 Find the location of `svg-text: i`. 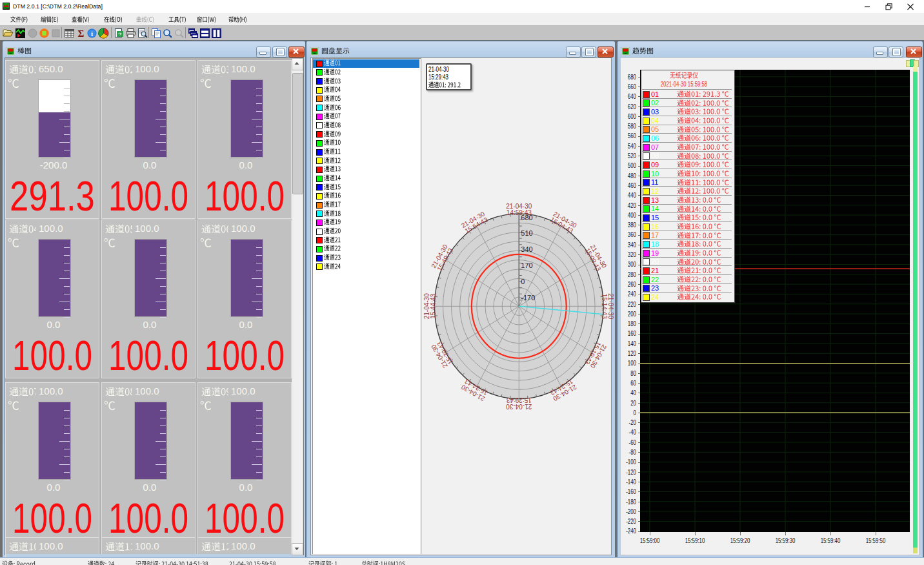

svg-text: i is located at coordinates (92, 34).